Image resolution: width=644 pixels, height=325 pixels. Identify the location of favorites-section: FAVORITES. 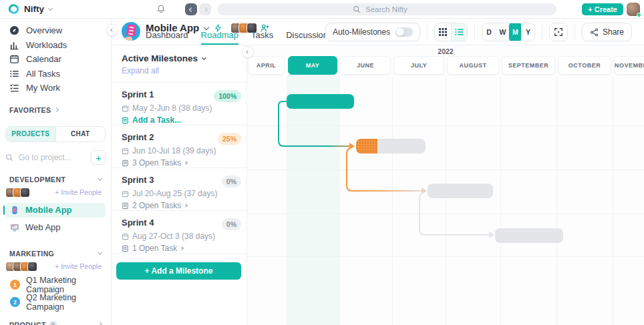
(55, 110).